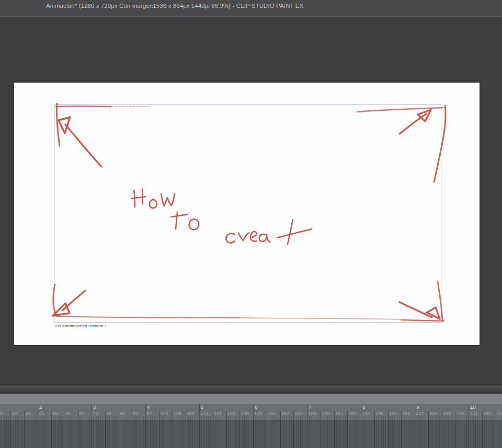  Describe the element at coordinates (251, 434) in the screenshot. I see `timeline-tracks` at that location.